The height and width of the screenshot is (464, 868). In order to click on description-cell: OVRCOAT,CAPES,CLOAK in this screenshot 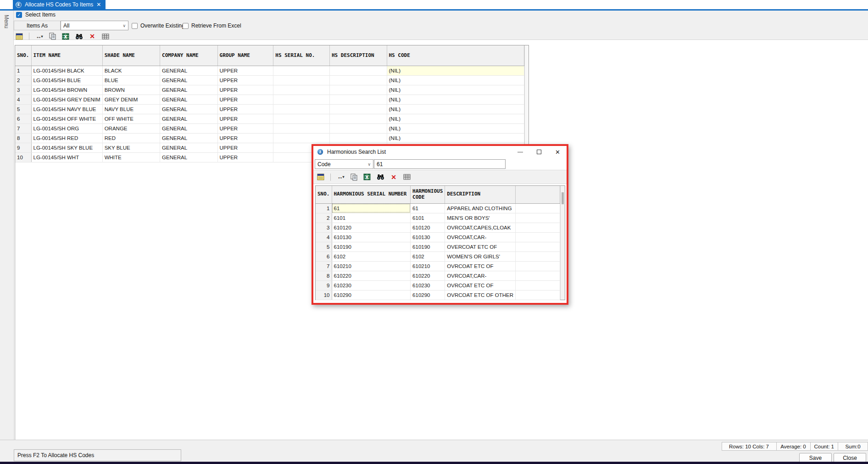, I will do `click(480, 228)`.